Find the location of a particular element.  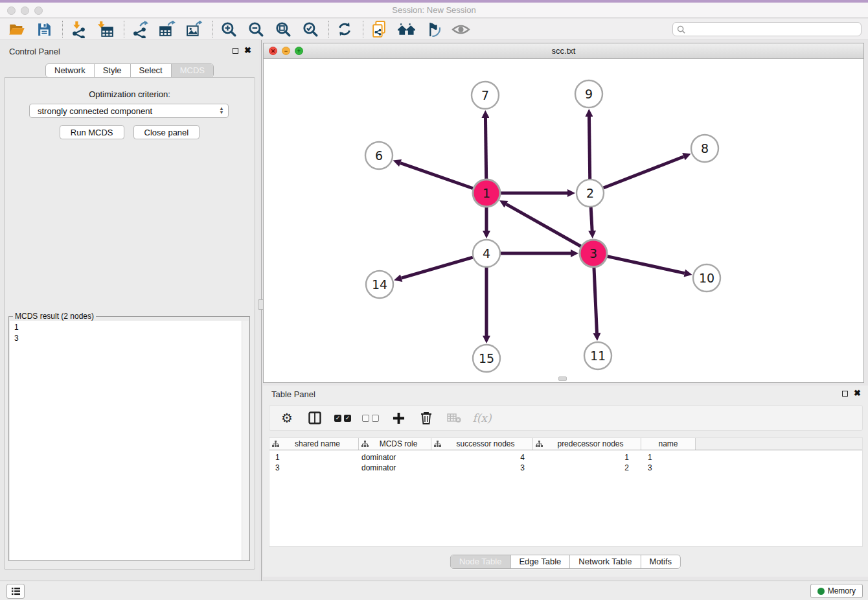

tab-style: Style is located at coordinates (112, 71).